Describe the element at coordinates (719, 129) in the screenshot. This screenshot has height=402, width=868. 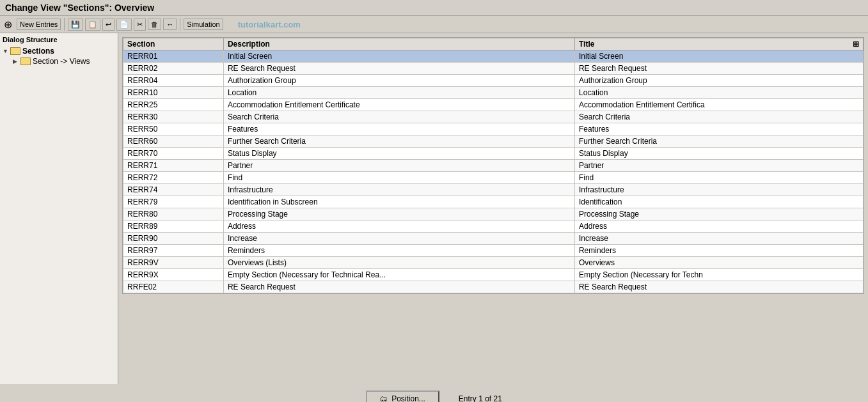
I see `cell-title: Features` at that location.